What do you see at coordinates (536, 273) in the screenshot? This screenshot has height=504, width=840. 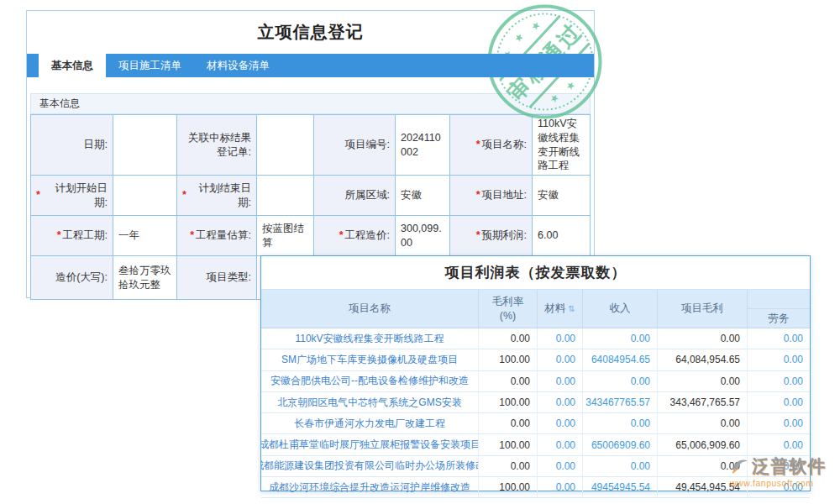 I see `profit-table-title: 项目利润表（按发票取数）` at bounding box center [536, 273].